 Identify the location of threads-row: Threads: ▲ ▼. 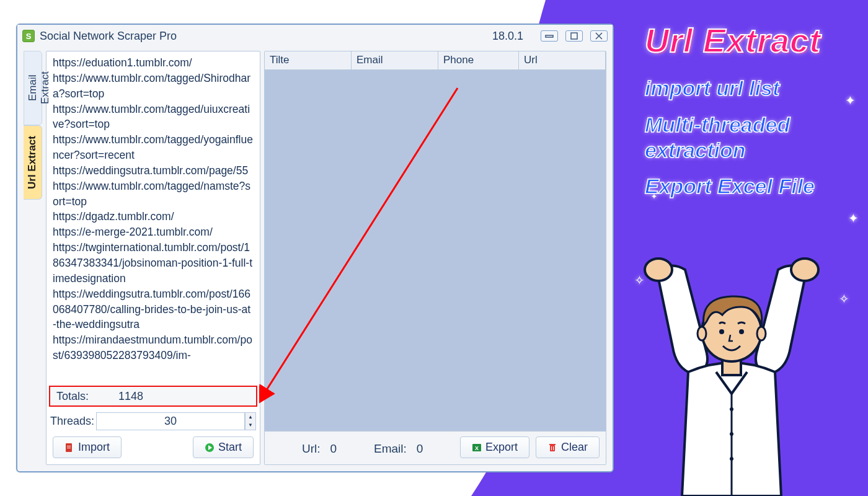
(153, 421).